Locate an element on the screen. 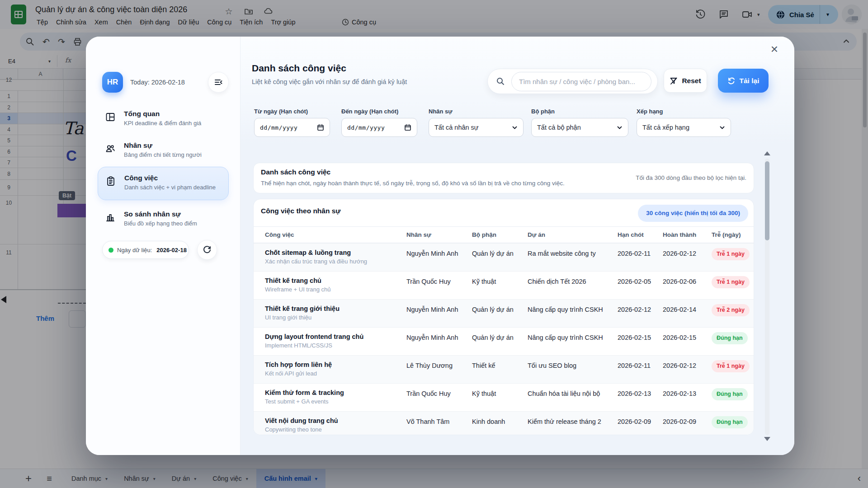  dept-select-value: Tất cả bộ phận is located at coordinates (559, 127).